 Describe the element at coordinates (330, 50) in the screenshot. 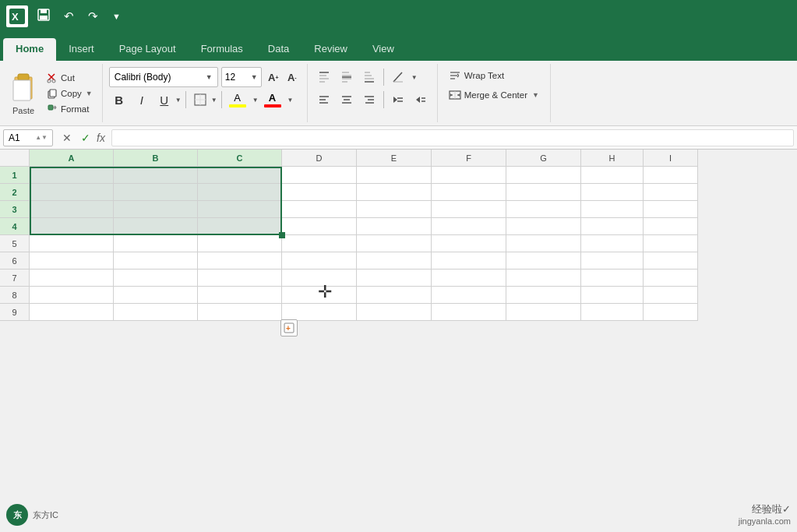

I see `tab-review: Review` at that location.